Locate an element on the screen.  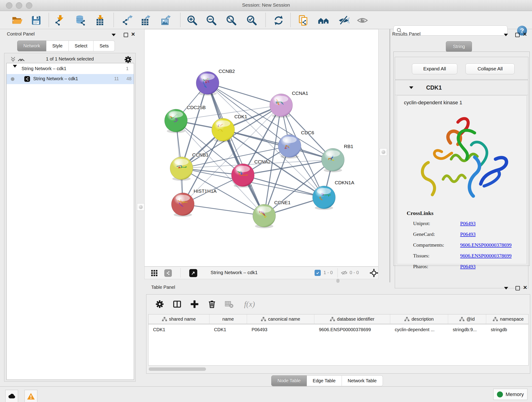
open-session-icon is located at coordinates (17, 20).